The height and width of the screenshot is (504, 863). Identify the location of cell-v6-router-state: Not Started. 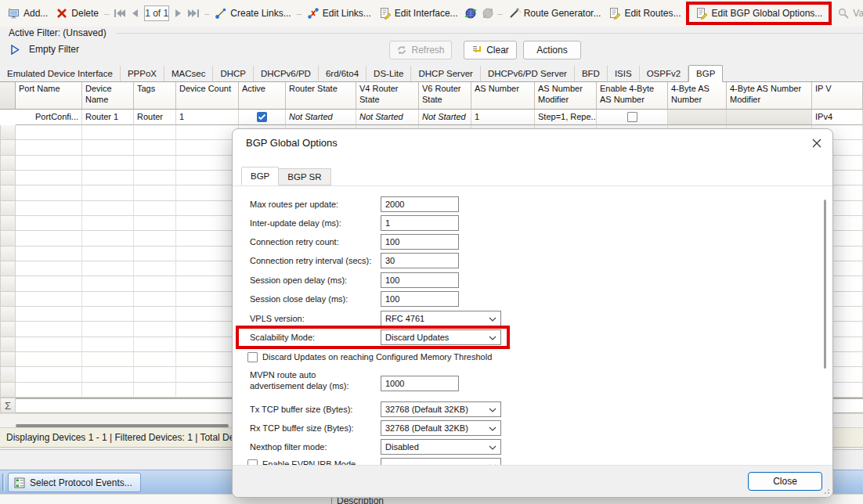
(445, 117).